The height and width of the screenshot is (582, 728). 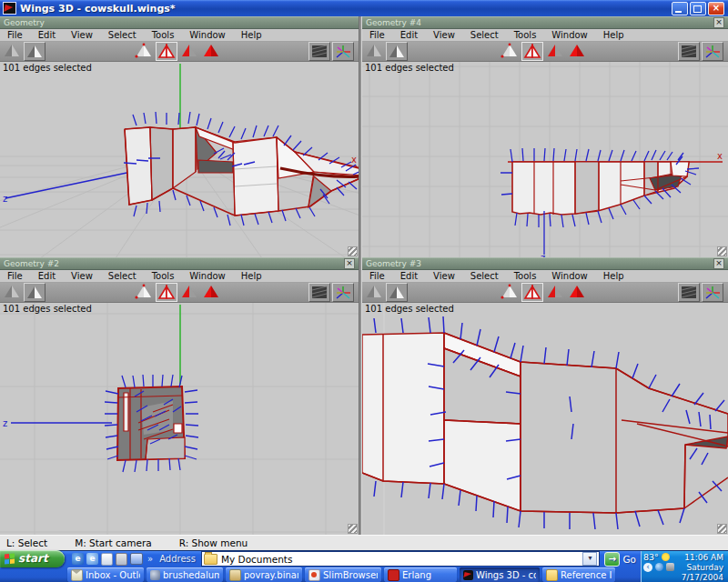 What do you see at coordinates (107, 559) in the screenshot?
I see `document-shortcut-icon` at bounding box center [107, 559].